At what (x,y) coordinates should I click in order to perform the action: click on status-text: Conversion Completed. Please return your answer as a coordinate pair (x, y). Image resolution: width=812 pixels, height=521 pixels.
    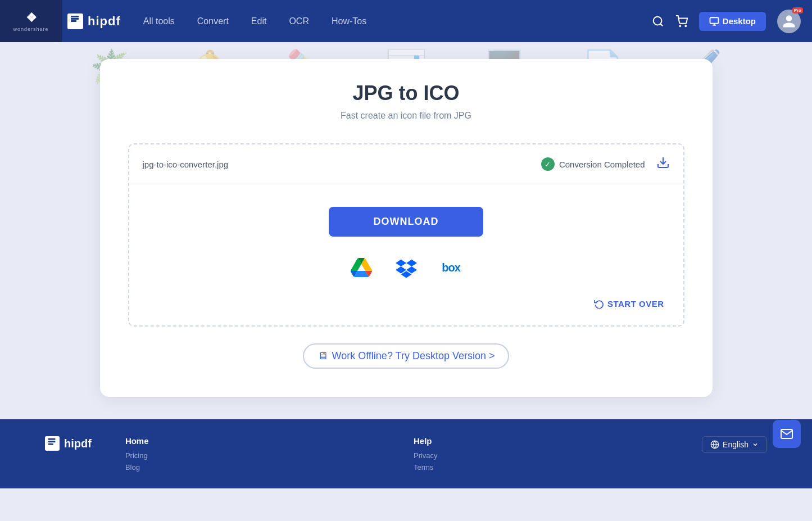
    Looking at the image, I should click on (602, 164).